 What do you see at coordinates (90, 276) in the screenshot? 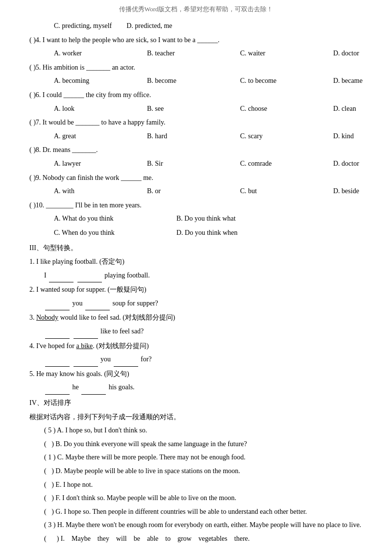
I see `blank2` at bounding box center [90, 276].